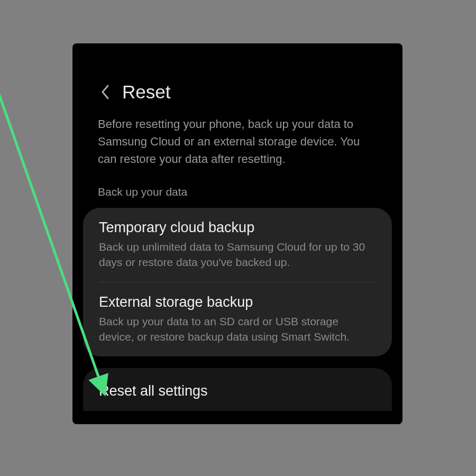  I want to click on header-bar: Reset, so click(237, 79).